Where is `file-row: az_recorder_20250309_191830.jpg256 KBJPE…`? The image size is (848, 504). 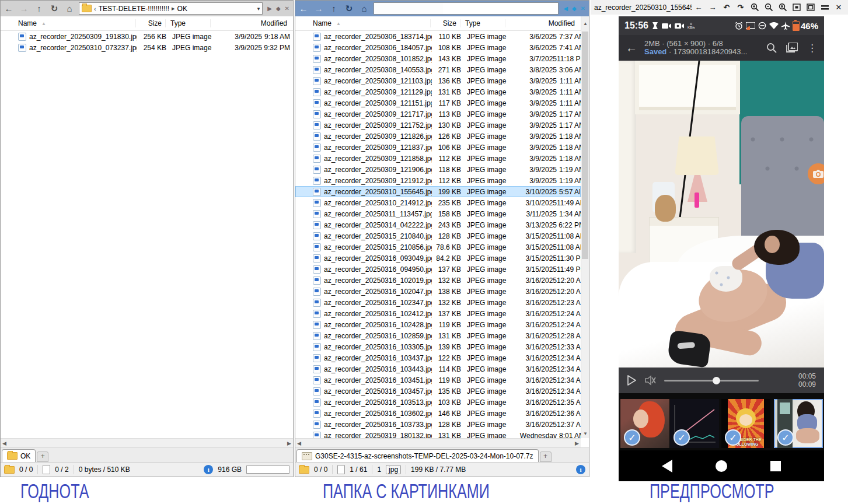
file-row: az_recorder_20250309_191830.jpg256 KBJPE… is located at coordinates (147, 36).